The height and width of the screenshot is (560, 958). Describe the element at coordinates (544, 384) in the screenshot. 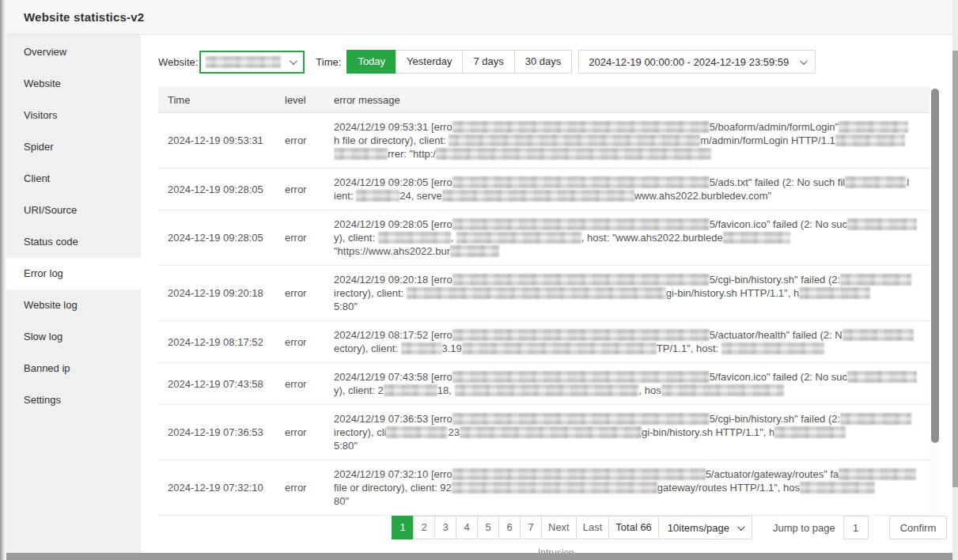

I see `table-row: 2024-12-19 07:43:58error2024/12/19 07:43…` at that location.